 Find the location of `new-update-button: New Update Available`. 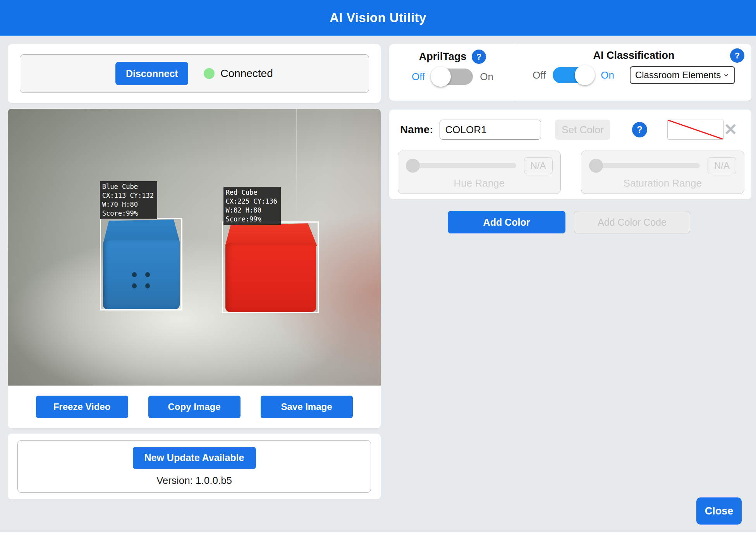

new-update-button: New Update Available is located at coordinates (194, 458).